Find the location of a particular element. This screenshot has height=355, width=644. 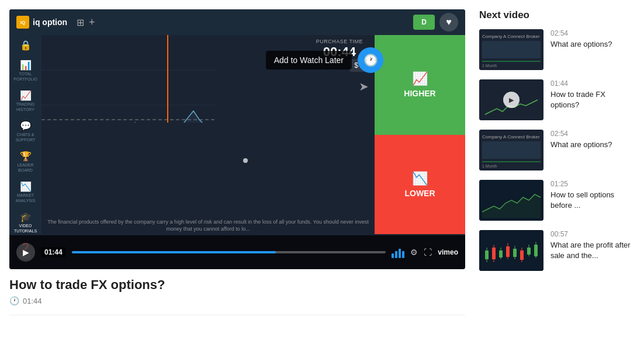

next-video-heading: Next video is located at coordinates (557, 15).